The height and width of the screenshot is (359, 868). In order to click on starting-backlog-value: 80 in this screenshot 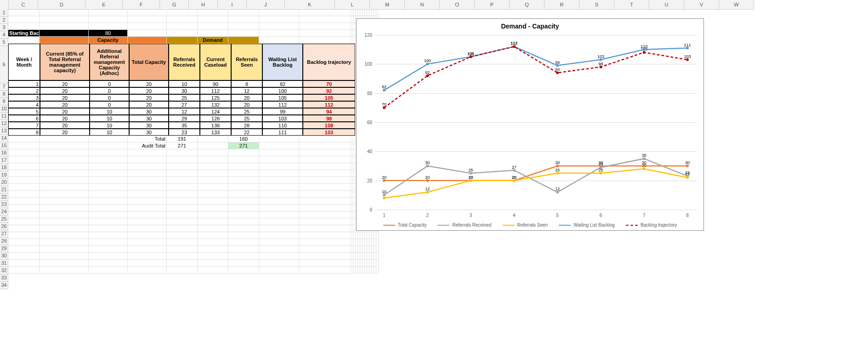, I will do `click(108, 33)`.